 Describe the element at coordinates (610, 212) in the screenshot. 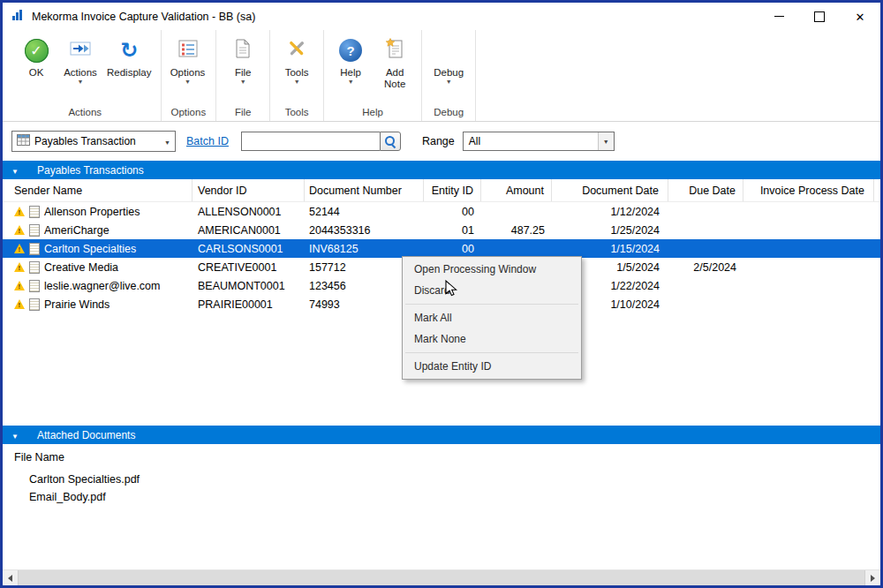

I see `document-date: 1/12/2024` at that location.